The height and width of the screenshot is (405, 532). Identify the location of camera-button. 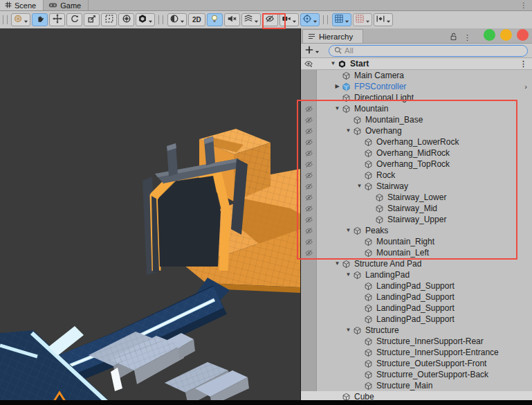
(289, 19).